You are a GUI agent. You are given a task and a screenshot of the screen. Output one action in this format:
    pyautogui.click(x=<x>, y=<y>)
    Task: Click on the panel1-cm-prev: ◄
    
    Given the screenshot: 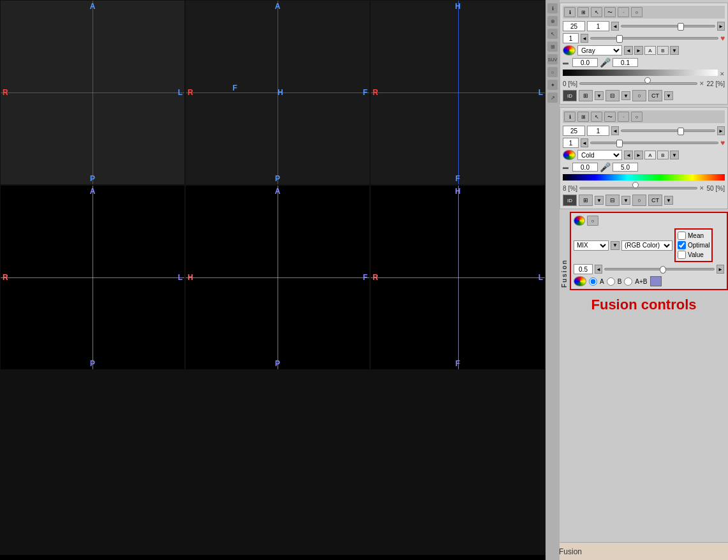 What is the action you would take?
    pyautogui.click(x=628, y=50)
    